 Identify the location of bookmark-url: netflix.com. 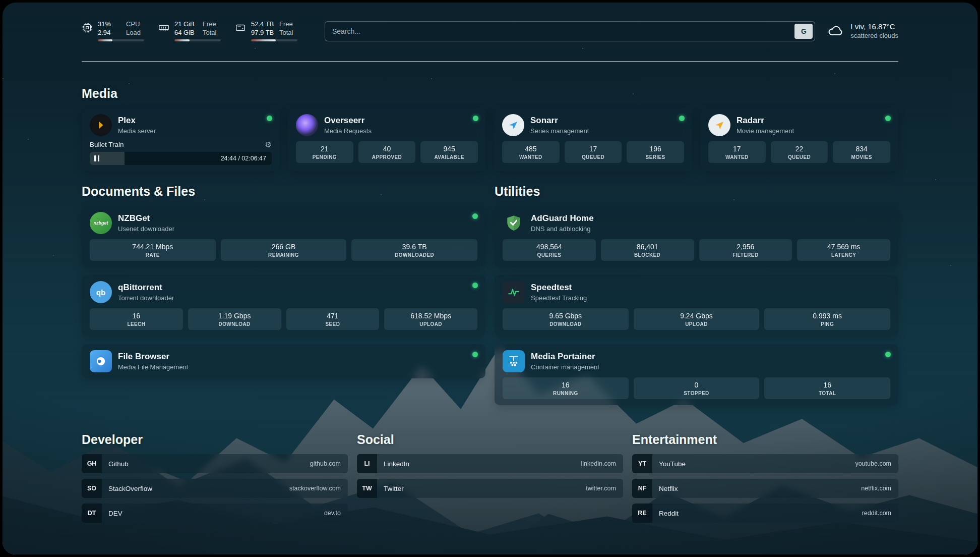
(876, 488).